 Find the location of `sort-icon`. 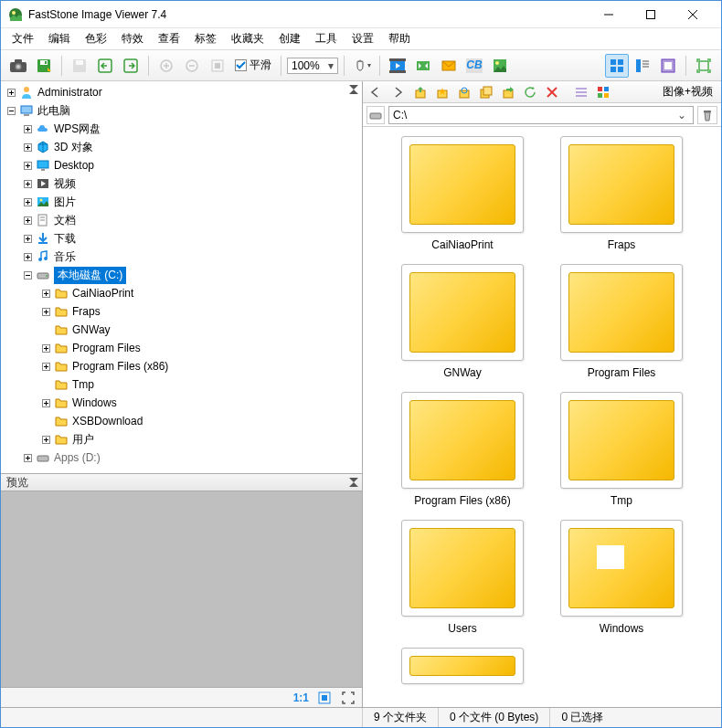

sort-icon is located at coordinates (603, 92).